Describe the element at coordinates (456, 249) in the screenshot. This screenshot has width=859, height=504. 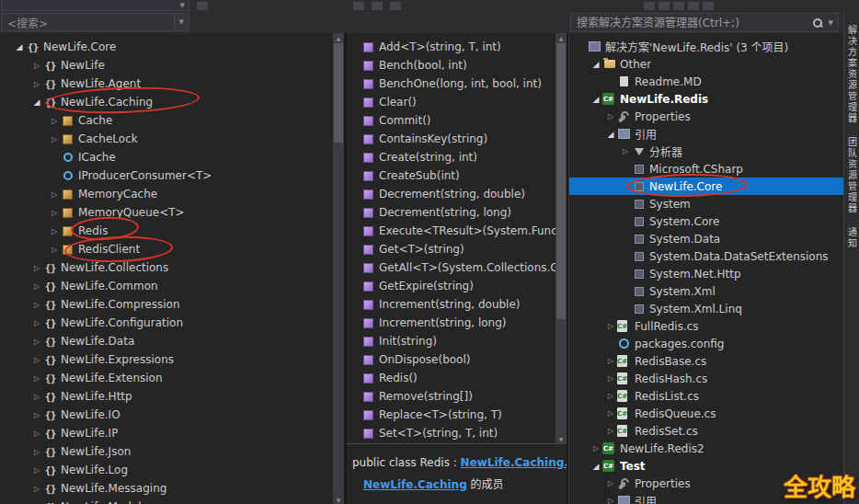
I see `member-item-row: Get<T>(string)` at that location.